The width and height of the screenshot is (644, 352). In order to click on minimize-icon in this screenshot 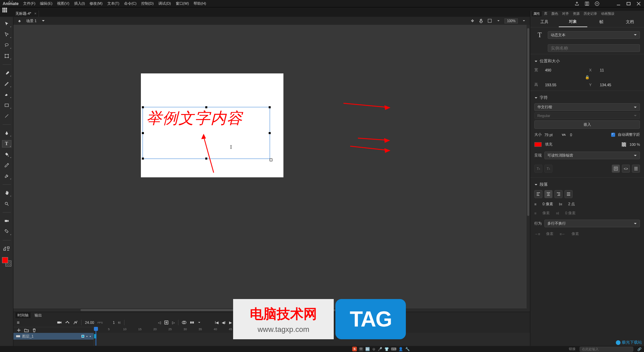, I will do `click(619, 4)`.